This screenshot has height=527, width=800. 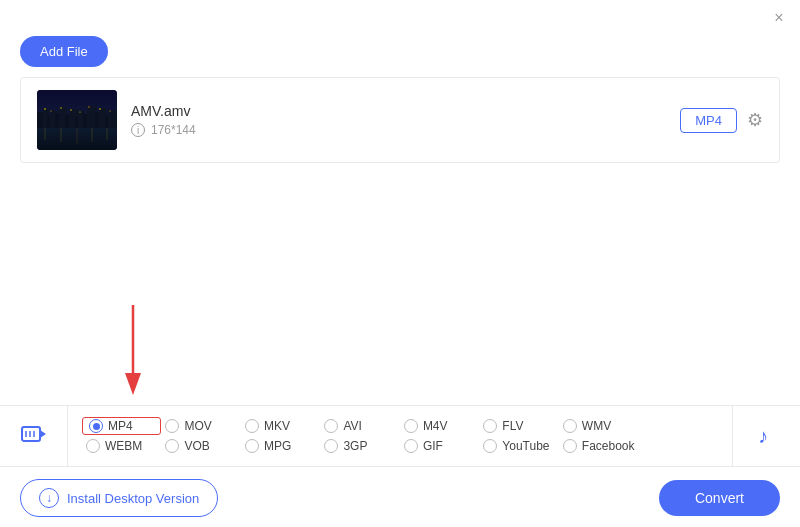 What do you see at coordinates (133, 498) in the screenshot?
I see `install-label: Install Desktop Version` at bounding box center [133, 498].